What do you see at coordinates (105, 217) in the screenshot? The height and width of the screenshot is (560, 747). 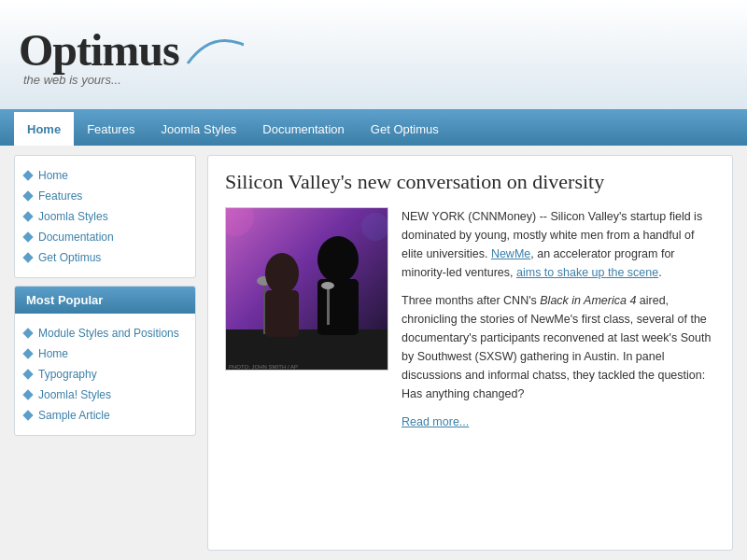 I see `sidebar-main-menu: Home Features Joomla Styles Documentatio…` at bounding box center [105, 217].